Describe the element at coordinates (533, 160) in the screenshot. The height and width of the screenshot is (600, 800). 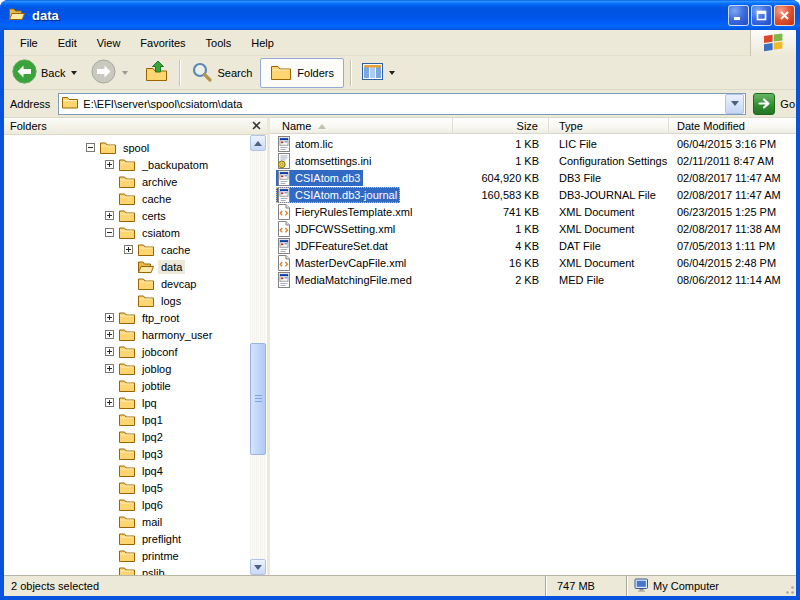
I see `file-row-atomsettings.ini: atomsettings.ini1 KBConfiguration Settin…` at that location.